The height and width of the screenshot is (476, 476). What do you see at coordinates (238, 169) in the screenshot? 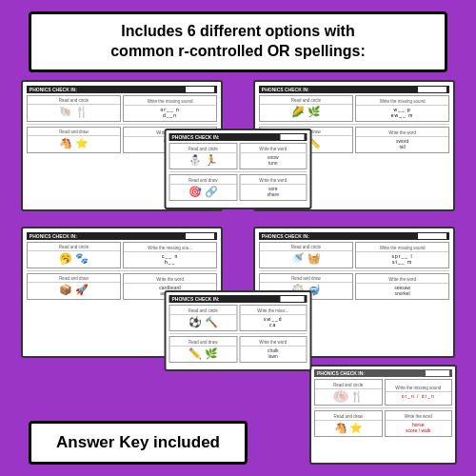
I see `middle-worksheet: PHONICS CHECK IN: Read and circle ⛄ 🏃 Wr…` at bounding box center [238, 169].